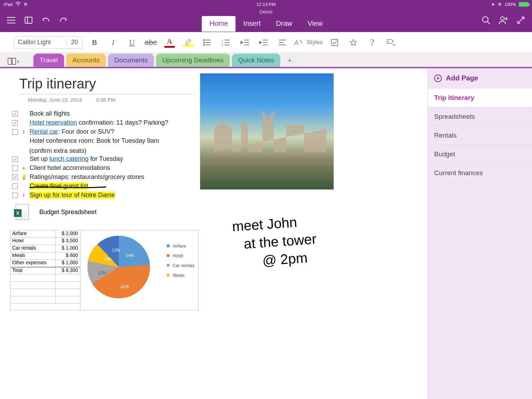  I want to click on section-tab-deadlines: Upcoming Deadlines, so click(193, 60).